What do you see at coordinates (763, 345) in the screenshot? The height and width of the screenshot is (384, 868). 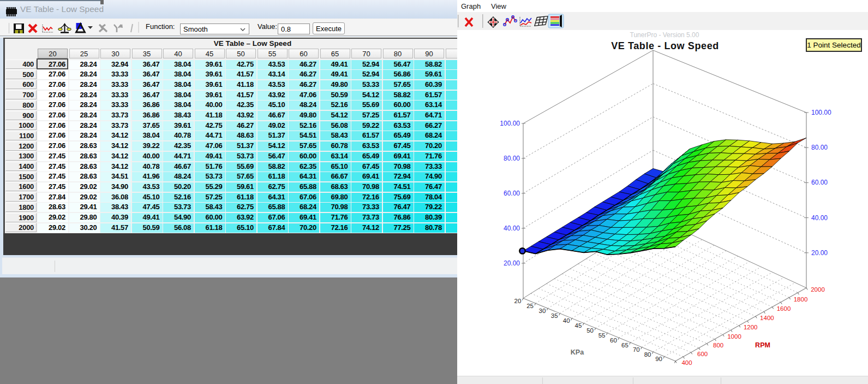 I see `svg-text: RPM` at bounding box center [763, 345].